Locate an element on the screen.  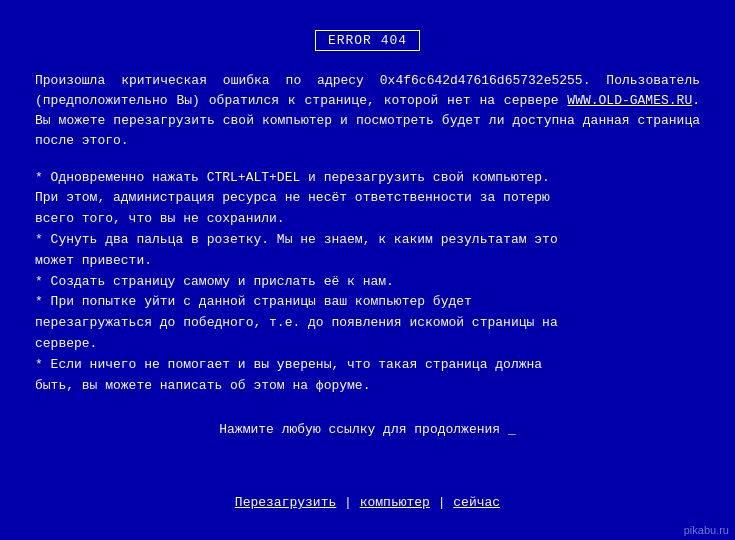
instruction-item-3: * Создать страницу самому и прислать её … is located at coordinates (368, 282).